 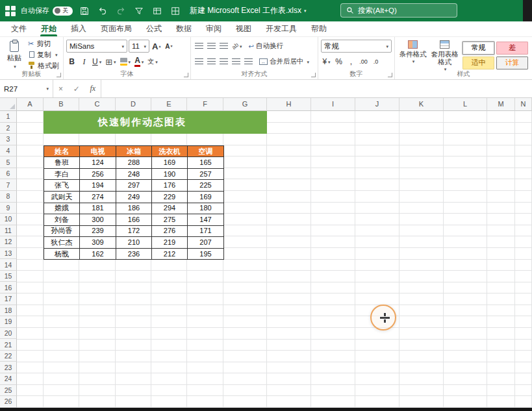 What do you see at coordinates (223, 62) in the screenshot?
I see `align-right-button` at bounding box center [223, 62].